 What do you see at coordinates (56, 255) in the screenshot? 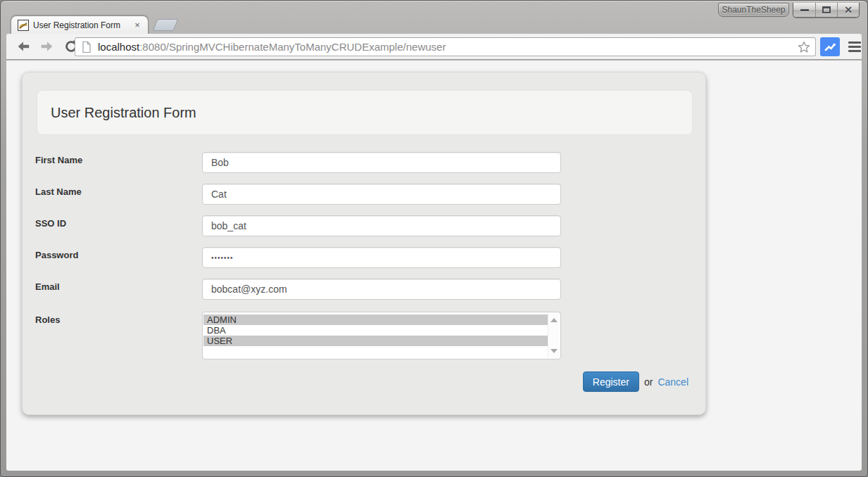
I see `password-label: Password` at bounding box center [56, 255].